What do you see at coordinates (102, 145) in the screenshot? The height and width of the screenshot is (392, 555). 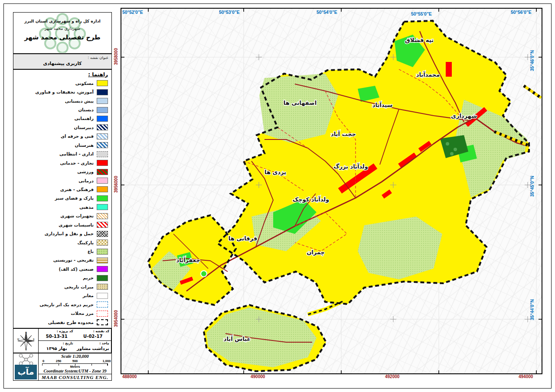 I see `legend-chip-art-school` at bounding box center [102, 145].